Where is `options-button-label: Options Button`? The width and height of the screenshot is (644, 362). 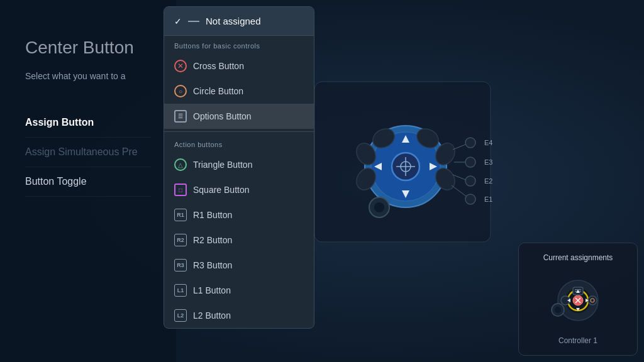
options-button-label: Options Button is located at coordinates (223, 116).